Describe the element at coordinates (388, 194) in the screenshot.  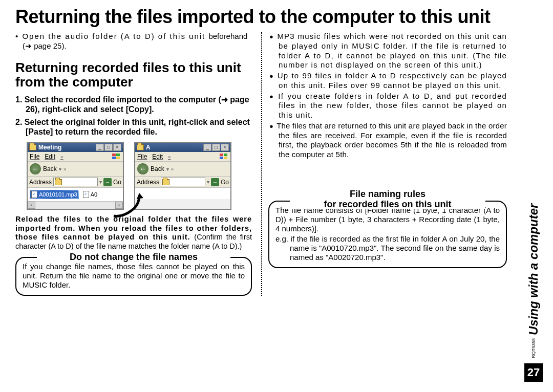
I see `heading-line1: File naming rules` at that location.